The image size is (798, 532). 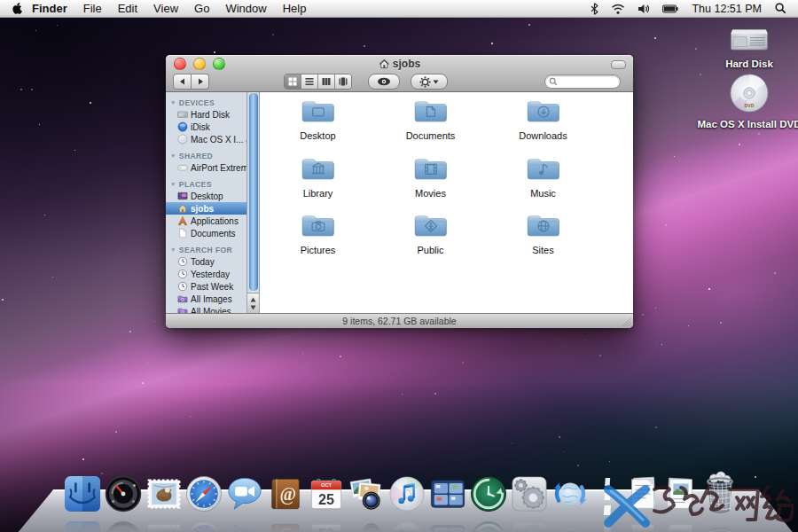 I want to click on desktop-icon-hard-disk: Hard Disk, so click(x=745, y=46).